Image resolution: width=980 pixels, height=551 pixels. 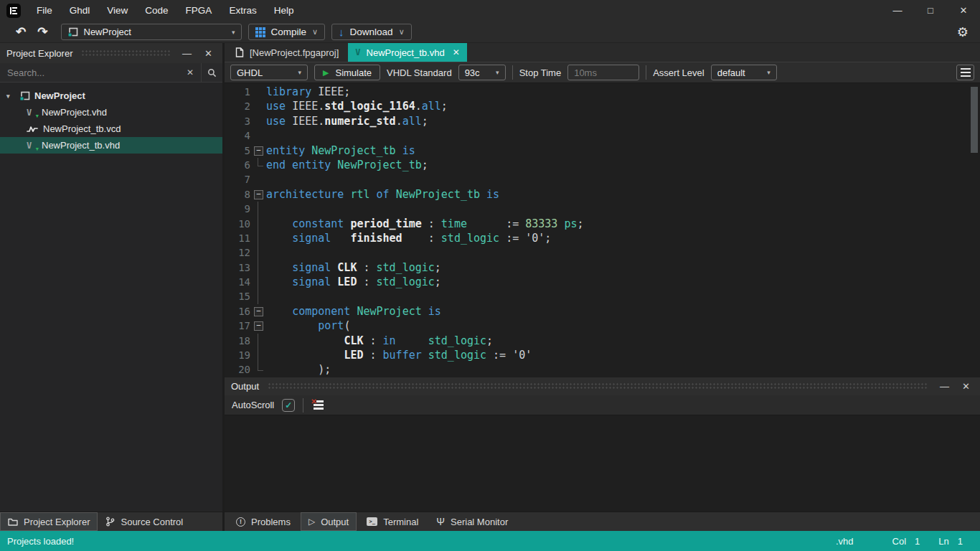 I want to click on search-input: Search..., so click(x=90, y=73).